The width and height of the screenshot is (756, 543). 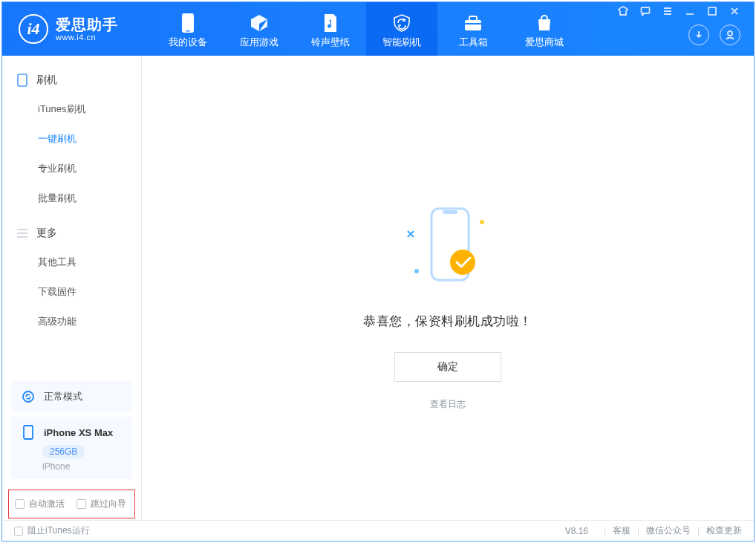 What do you see at coordinates (668, 11) in the screenshot?
I see `menu-icon` at bounding box center [668, 11].